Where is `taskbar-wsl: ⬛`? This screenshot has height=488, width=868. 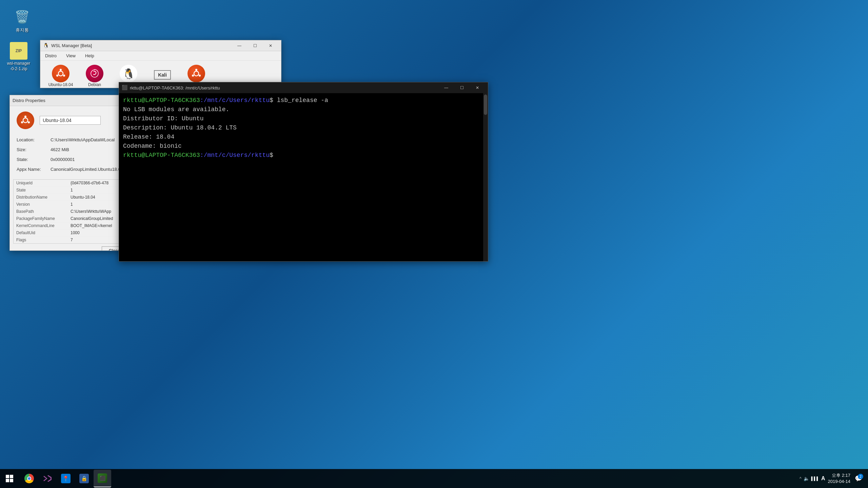 taskbar-wsl: ⬛ is located at coordinates (102, 479).